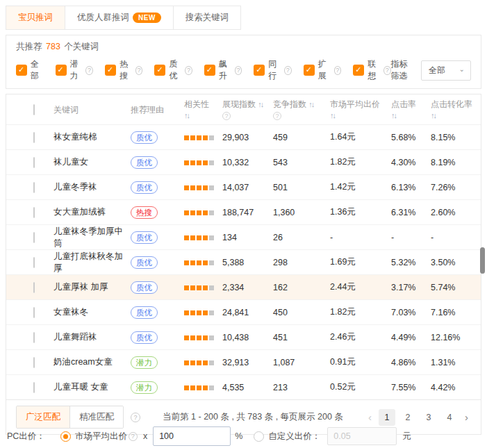  I want to click on tab-crowd-recommend: 优质人群推词 NEW, so click(119, 18).